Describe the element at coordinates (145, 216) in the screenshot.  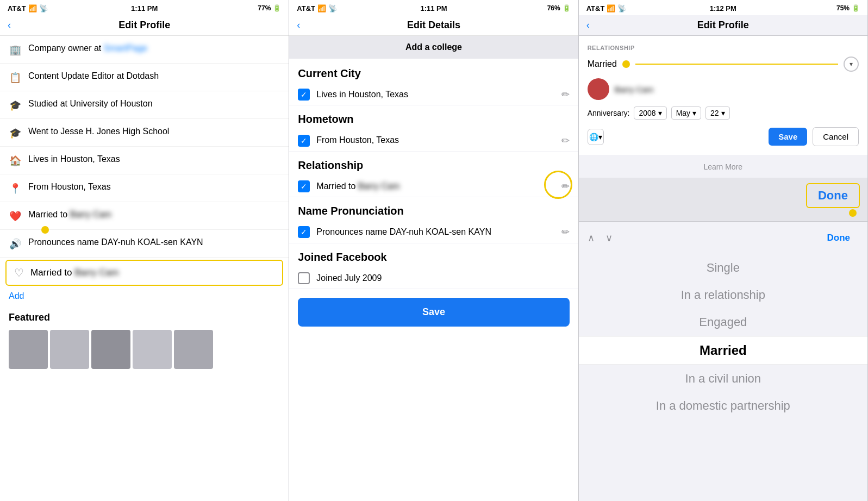
I see `list-item-relationship: ❤️ Married to Barry Cam` at that location.